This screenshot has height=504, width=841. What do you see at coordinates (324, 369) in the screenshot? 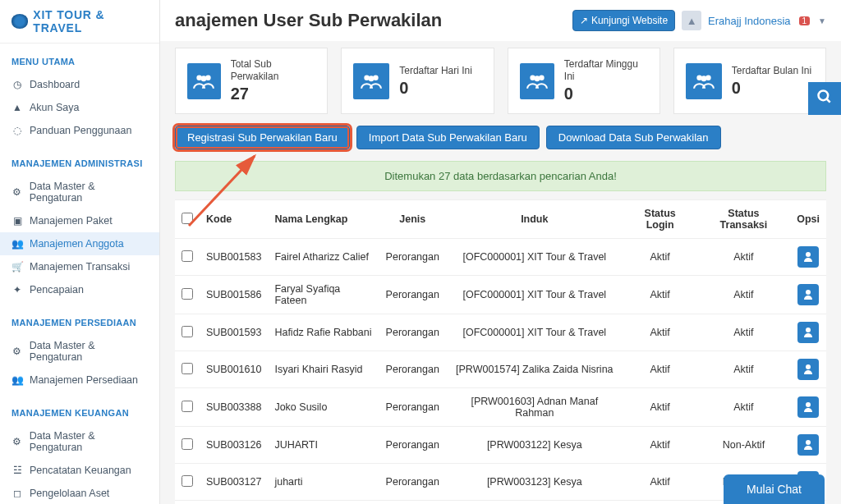
I see `cell-nama: Isyari Khairi Rasyid` at bounding box center [324, 369].